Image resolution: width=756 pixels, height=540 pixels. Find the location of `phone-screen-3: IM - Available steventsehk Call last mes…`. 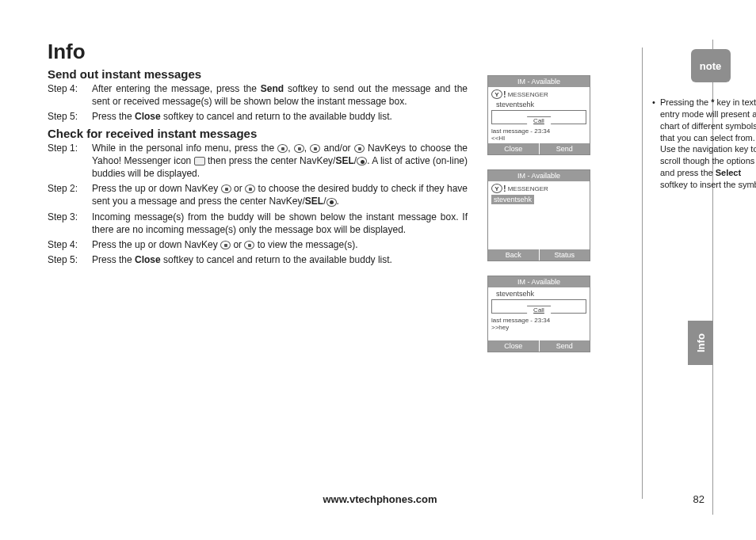

phone-screen-3: IM - Available steventsehk Call last mes… is located at coordinates (539, 314).